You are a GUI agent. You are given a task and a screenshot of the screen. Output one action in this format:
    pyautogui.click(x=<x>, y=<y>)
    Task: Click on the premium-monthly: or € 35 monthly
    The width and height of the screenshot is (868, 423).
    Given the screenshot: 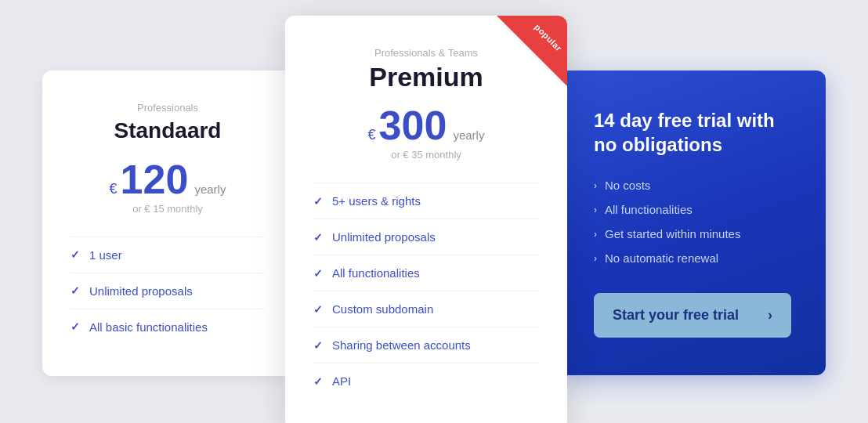 What is the action you would take?
    pyautogui.click(x=426, y=155)
    